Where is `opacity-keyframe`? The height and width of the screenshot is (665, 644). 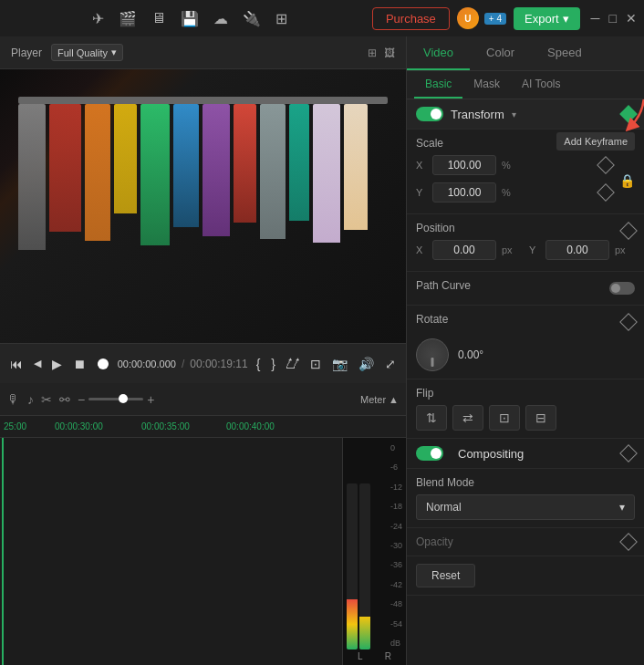 opacity-keyframe is located at coordinates (628, 542).